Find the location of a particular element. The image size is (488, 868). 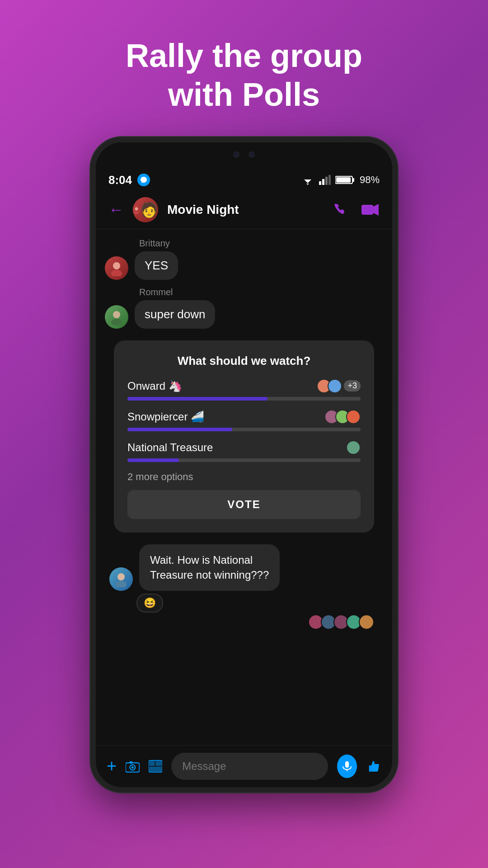

poll-option-1-label: Onward 🦄 is located at coordinates (155, 386).